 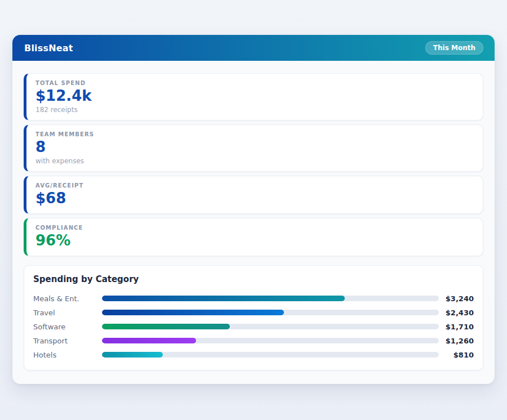 What do you see at coordinates (68, 298) in the screenshot?
I see `category-label: Meals & Ent.` at bounding box center [68, 298].